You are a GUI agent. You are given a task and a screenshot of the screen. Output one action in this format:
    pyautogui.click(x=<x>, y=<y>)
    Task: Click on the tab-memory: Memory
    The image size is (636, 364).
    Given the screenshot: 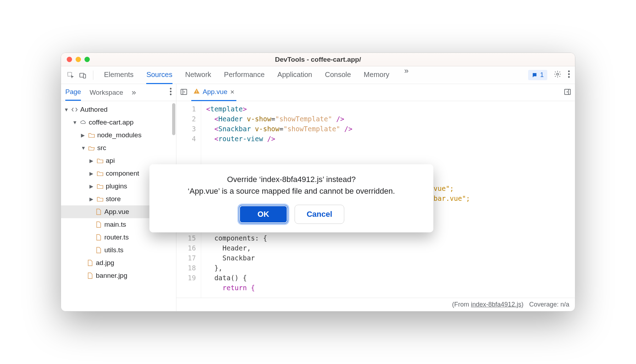 What is the action you would take?
    pyautogui.click(x=377, y=75)
    